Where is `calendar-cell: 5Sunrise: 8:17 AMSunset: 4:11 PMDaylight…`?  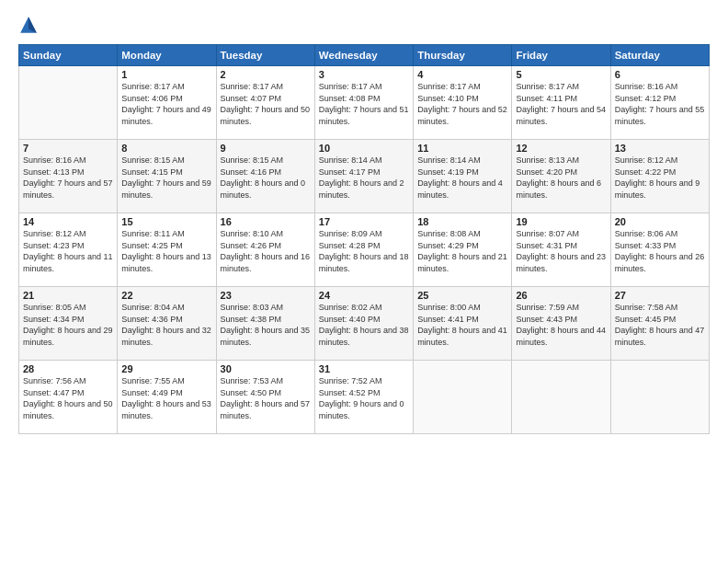
calendar-cell: 5Sunrise: 8:17 AMSunset: 4:11 PMDaylight… is located at coordinates (561, 103).